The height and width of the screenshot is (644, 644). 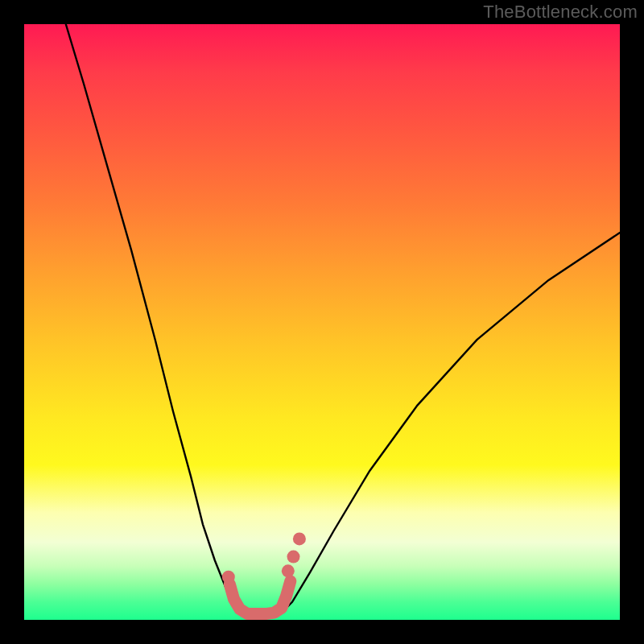 I want to click on bottom-overlay, so click(x=260, y=597).